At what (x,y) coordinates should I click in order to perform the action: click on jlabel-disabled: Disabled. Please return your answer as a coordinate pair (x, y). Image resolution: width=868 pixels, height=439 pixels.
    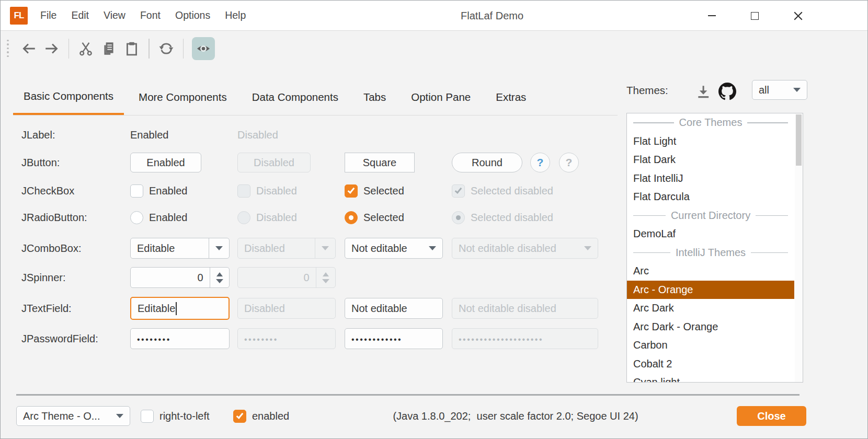
    Looking at the image, I should click on (258, 135).